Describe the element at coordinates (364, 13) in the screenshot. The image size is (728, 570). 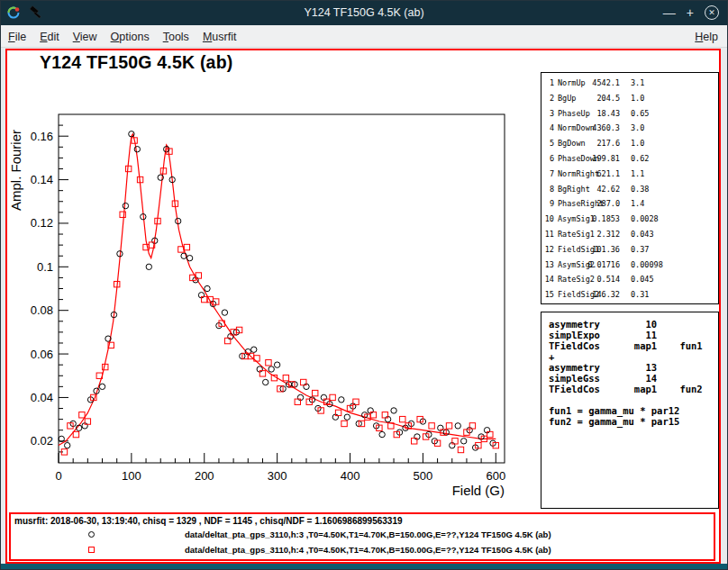
I see `window-title: Y124 TF150G 4.5K (ab)` at that location.